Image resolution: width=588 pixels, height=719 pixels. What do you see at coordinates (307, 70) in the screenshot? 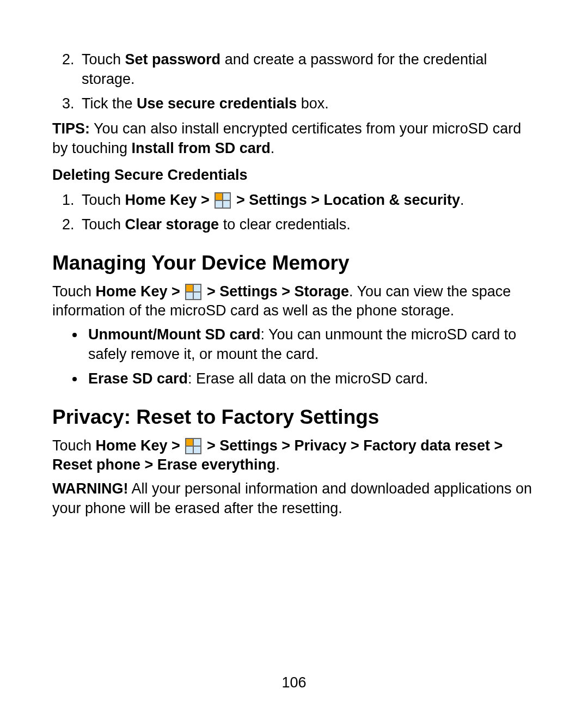
I see `step-2: Touch Set password and create a password…` at bounding box center [307, 70].